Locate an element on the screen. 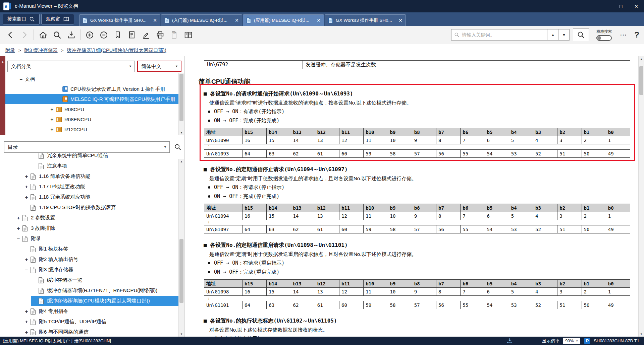 The height and width of the screenshot is (345, 644). toc-item: +附2 输入输出信号 is located at coordinates (92, 259).